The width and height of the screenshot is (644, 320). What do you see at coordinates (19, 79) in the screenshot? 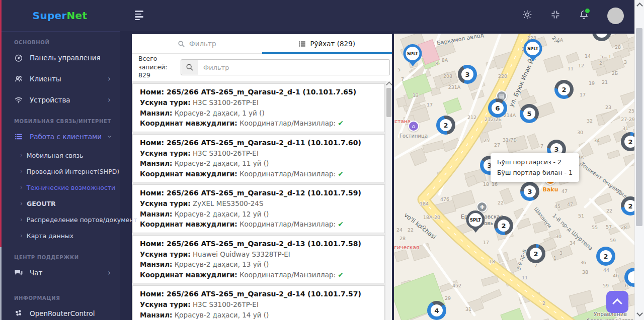
I see `users-icon` at bounding box center [19, 79].